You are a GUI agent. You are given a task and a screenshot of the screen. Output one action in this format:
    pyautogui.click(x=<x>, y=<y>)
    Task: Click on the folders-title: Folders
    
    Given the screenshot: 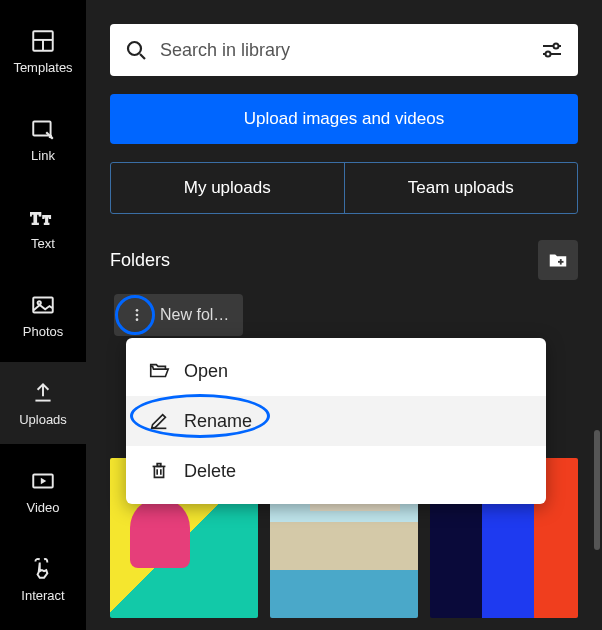 What is the action you would take?
    pyautogui.click(x=140, y=260)
    